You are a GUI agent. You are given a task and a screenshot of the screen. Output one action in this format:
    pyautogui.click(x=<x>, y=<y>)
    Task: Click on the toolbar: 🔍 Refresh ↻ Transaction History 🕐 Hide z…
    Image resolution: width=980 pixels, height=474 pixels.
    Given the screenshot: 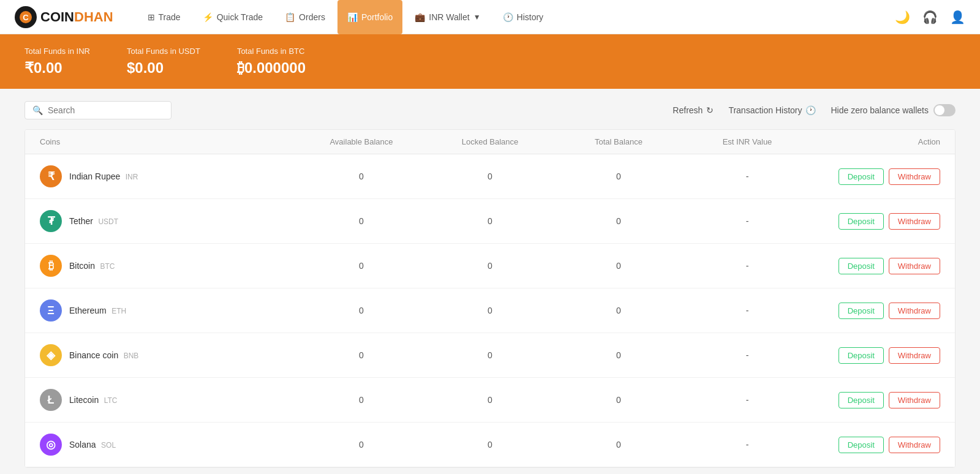 What is the action you would take?
    pyautogui.click(x=490, y=110)
    